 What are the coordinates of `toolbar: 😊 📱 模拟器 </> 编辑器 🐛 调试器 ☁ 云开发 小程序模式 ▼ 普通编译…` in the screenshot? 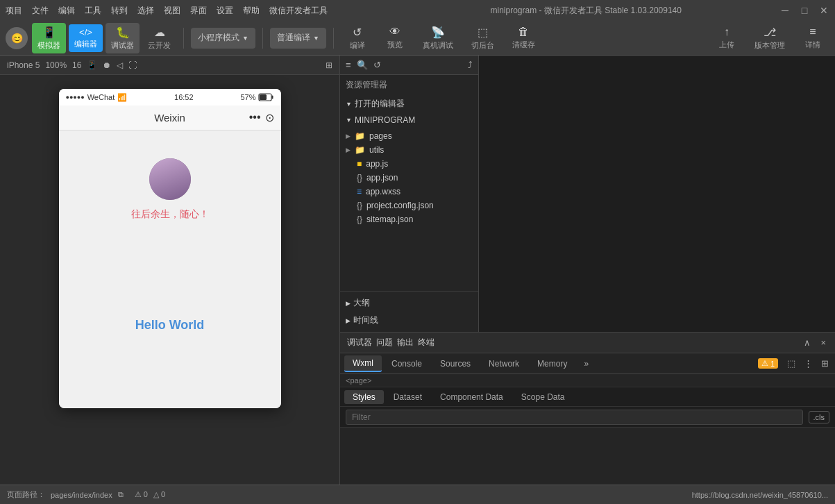 It's located at (418, 38).